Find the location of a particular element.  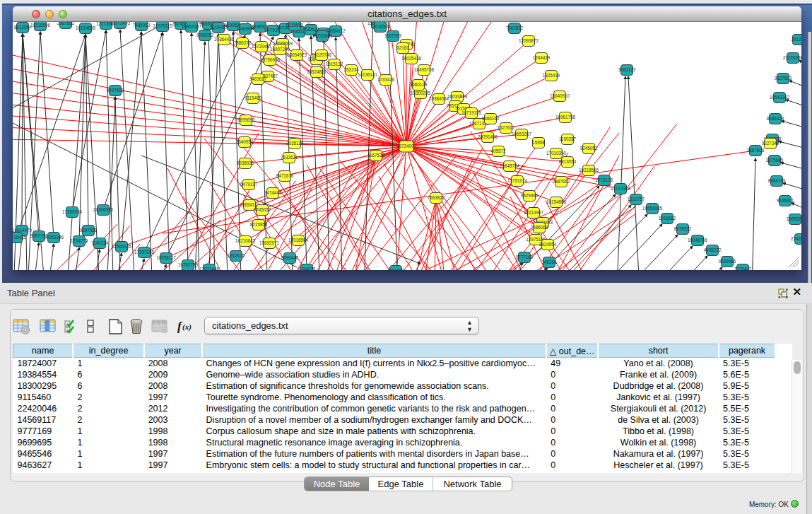

svg-text: 15958 is located at coordinates (539, 143).